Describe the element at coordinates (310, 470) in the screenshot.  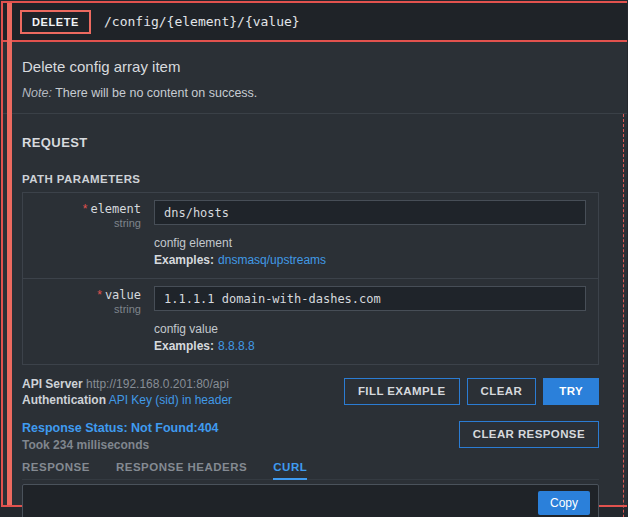
I see `response-tabs: RESPONSE RESPONSE HEADERS CURL` at that location.